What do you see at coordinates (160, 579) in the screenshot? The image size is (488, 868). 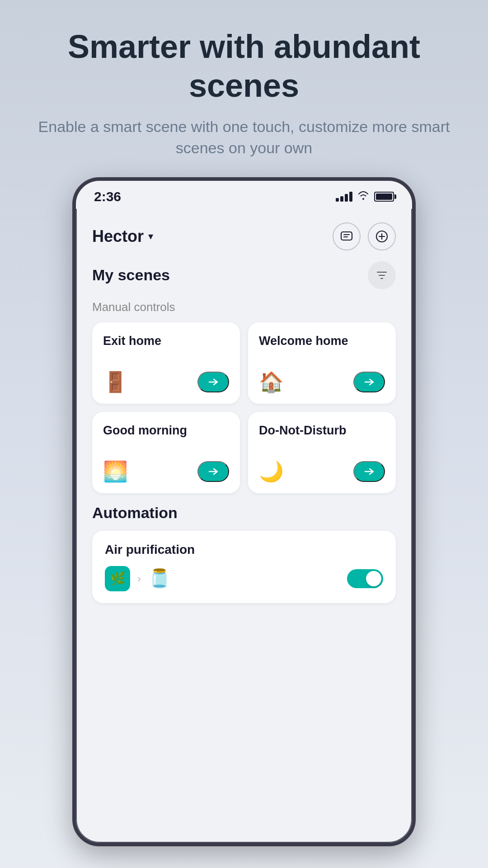 I see `purifier-icon: 🫙` at bounding box center [160, 579].